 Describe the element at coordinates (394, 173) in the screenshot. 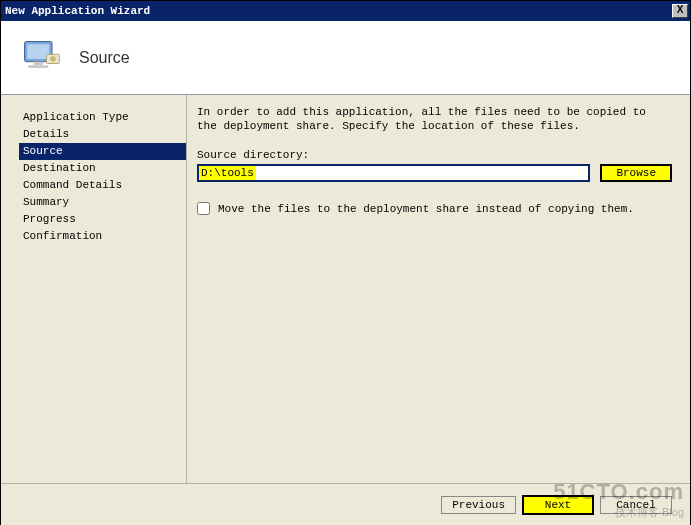

I see `source-dir-input: D:\tools` at that location.